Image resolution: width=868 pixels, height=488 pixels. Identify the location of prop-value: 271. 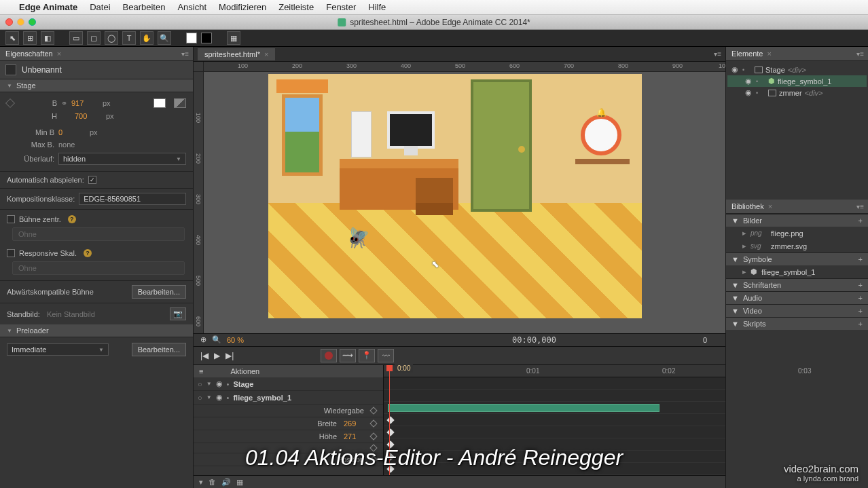
(354, 436).